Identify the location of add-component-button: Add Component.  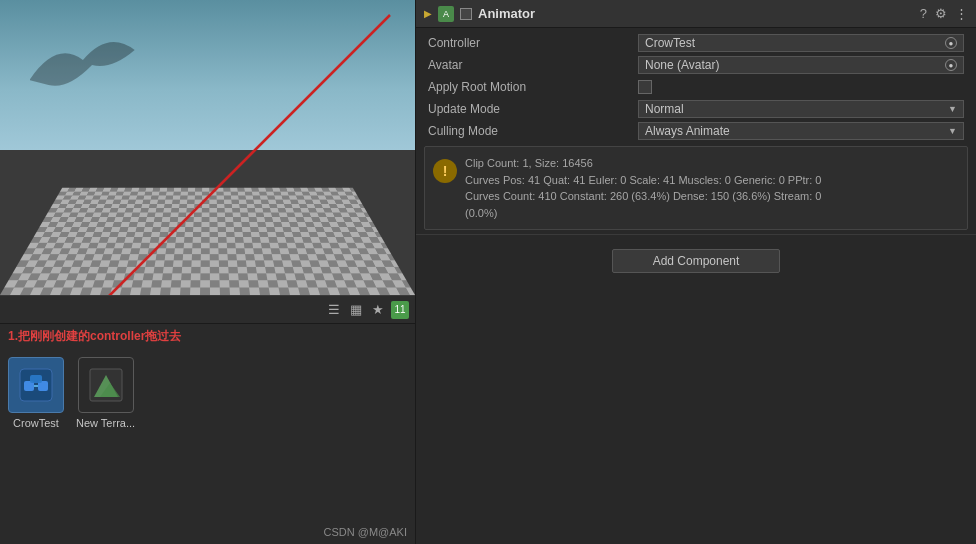
(696, 261).